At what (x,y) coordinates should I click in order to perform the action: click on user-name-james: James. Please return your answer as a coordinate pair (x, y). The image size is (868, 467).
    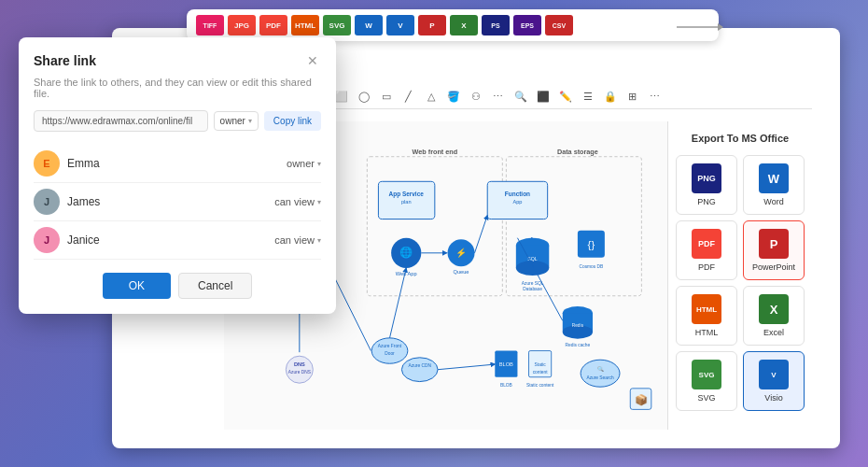
    Looking at the image, I should click on (84, 202).